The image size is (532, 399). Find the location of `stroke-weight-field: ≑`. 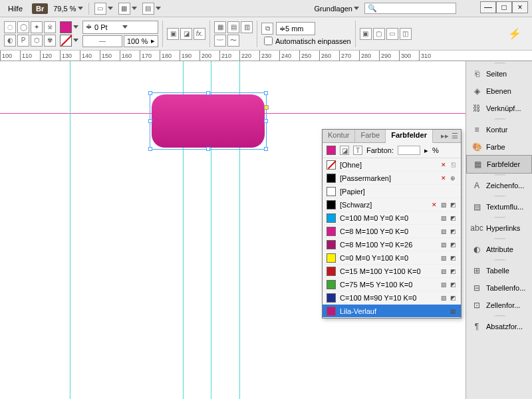

stroke-weight-field: ≑ is located at coordinates (120, 27).